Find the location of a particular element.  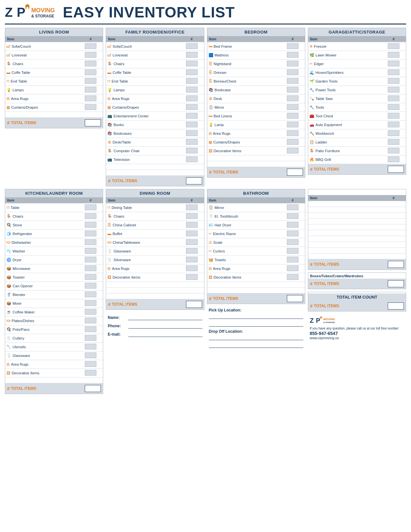

dining-total-box is located at coordinates (194, 304).